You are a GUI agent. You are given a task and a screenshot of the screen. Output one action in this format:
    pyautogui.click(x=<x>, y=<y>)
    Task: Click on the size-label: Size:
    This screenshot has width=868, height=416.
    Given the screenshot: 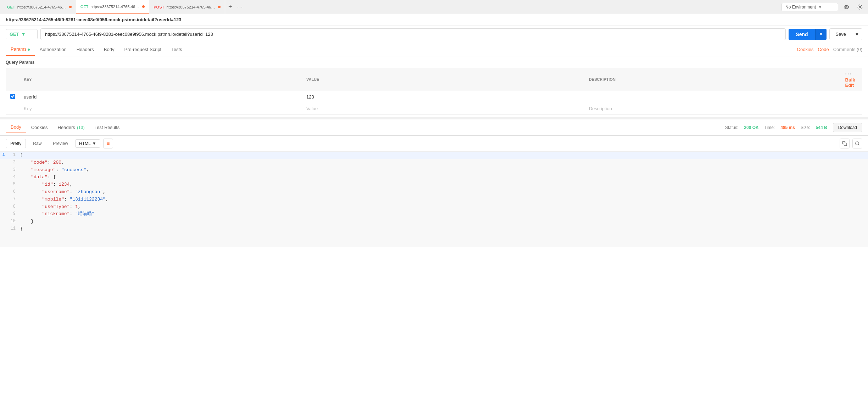 What is the action you would take?
    pyautogui.click(x=806, y=128)
    